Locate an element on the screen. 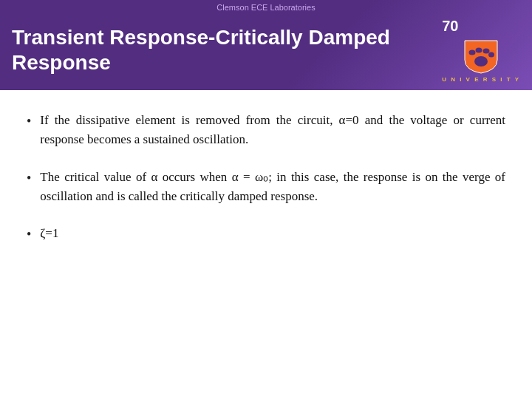 The height and width of the screenshot is (399, 532). logo-area: U N I V E R S I T Y is located at coordinates (481, 61).